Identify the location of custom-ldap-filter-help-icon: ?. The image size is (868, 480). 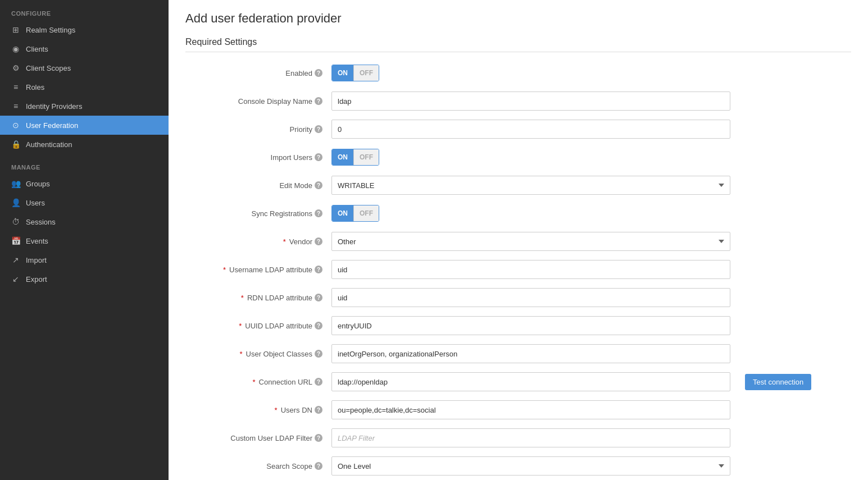
(319, 438).